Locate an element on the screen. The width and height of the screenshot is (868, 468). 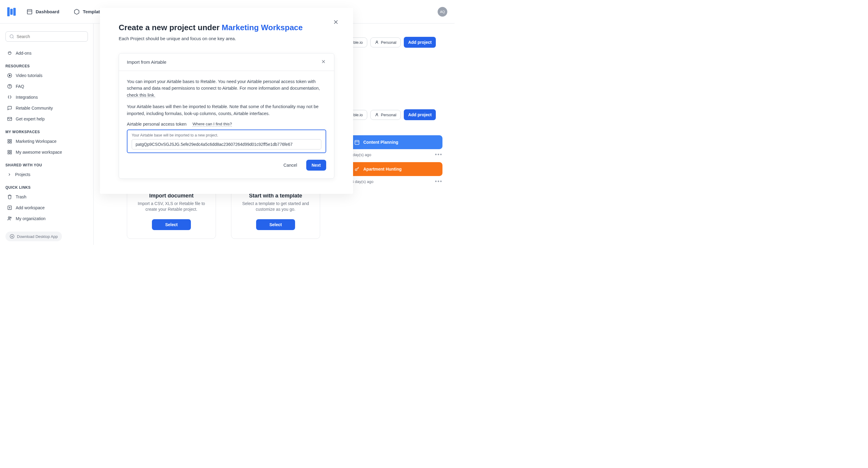
download-label: Download Desktop App is located at coordinates (37, 237).